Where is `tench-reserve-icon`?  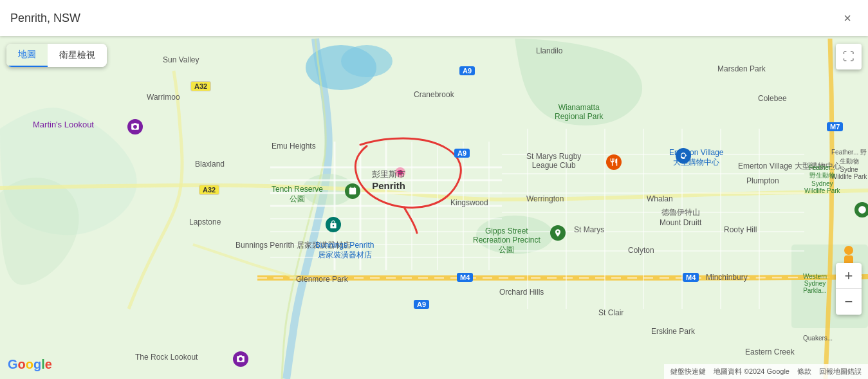 tench-reserve-icon is located at coordinates (353, 191).